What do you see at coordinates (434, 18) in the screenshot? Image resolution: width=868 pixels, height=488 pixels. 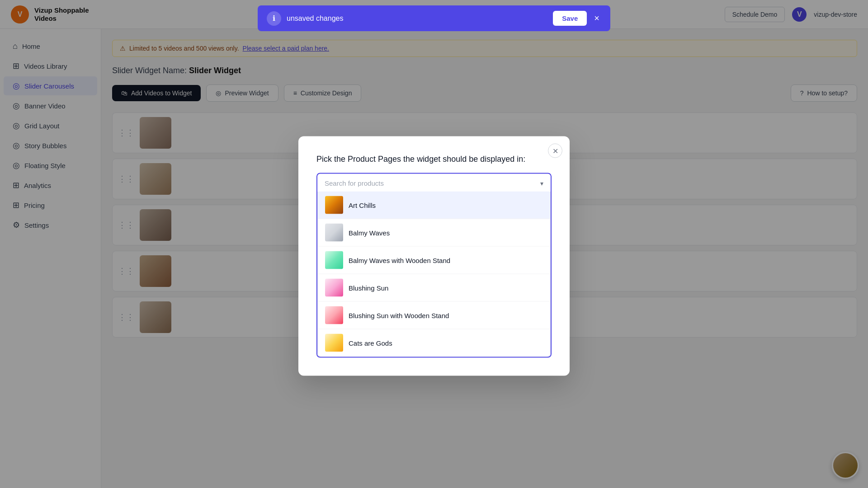 I see `notification-bar: ℹ unsaved changes Save ×` at bounding box center [434, 18].